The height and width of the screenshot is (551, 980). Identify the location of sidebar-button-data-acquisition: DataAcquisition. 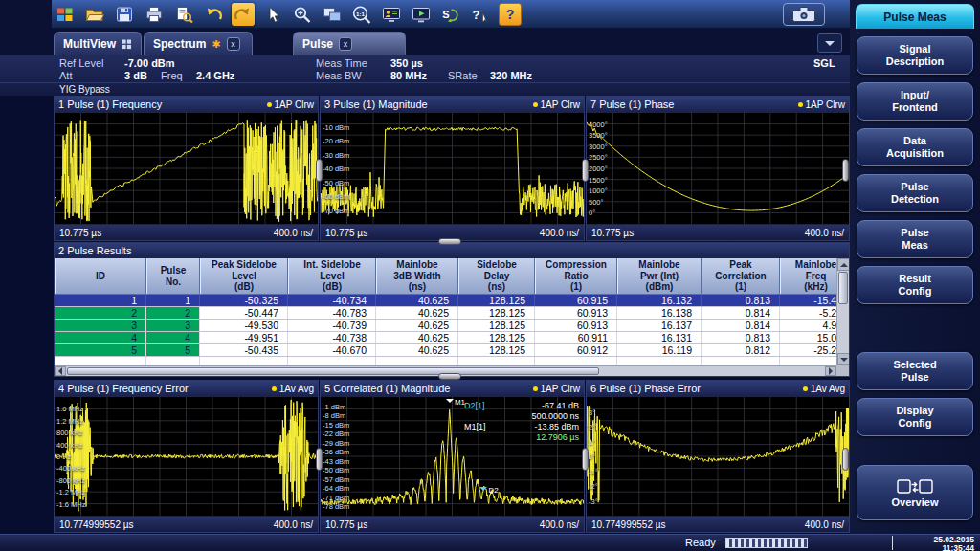
(915, 147).